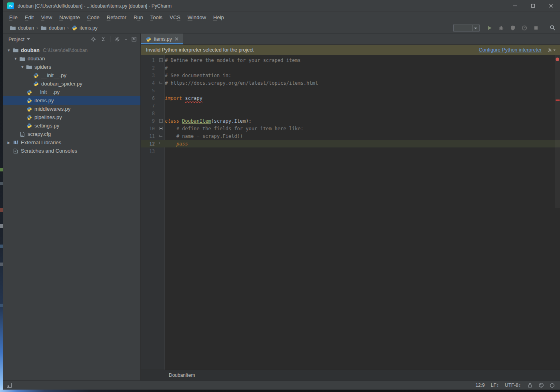  What do you see at coordinates (149, 98) in the screenshot?
I see `line-number: 6` at bounding box center [149, 98].